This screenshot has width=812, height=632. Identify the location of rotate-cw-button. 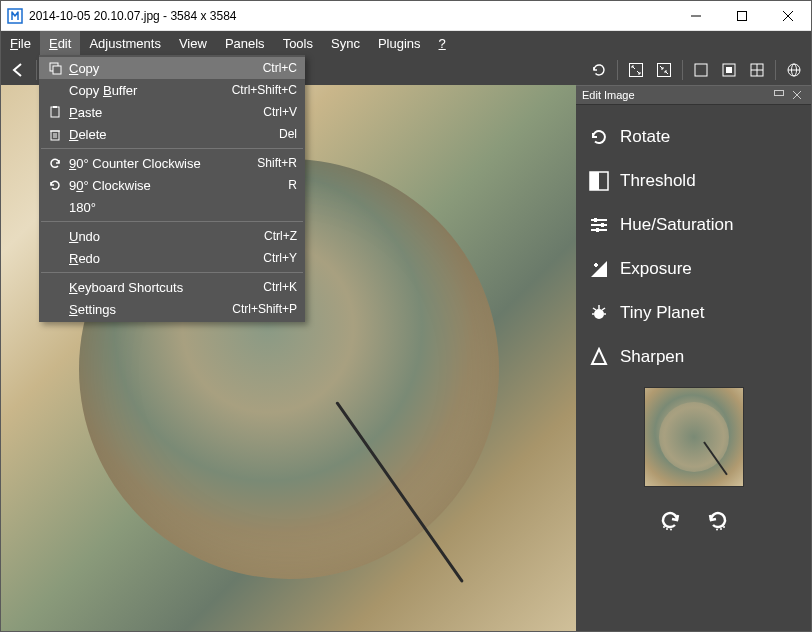
(718, 520).